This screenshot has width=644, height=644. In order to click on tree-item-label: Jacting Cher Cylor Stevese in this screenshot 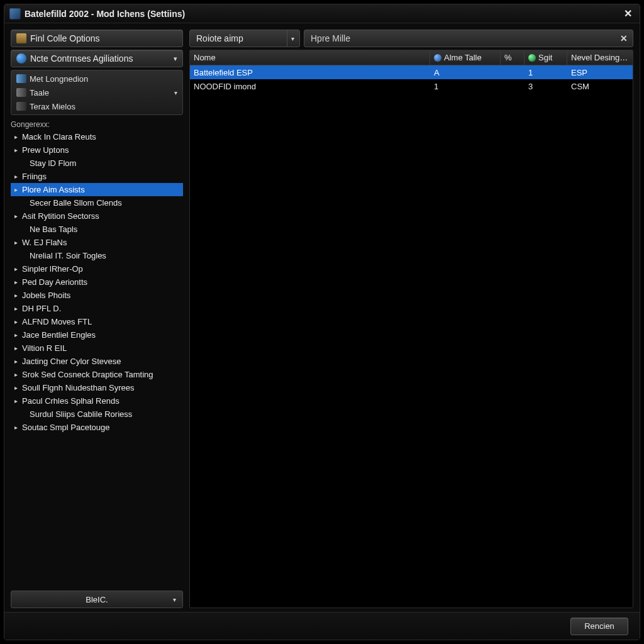, I will do `click(72, 361)`.